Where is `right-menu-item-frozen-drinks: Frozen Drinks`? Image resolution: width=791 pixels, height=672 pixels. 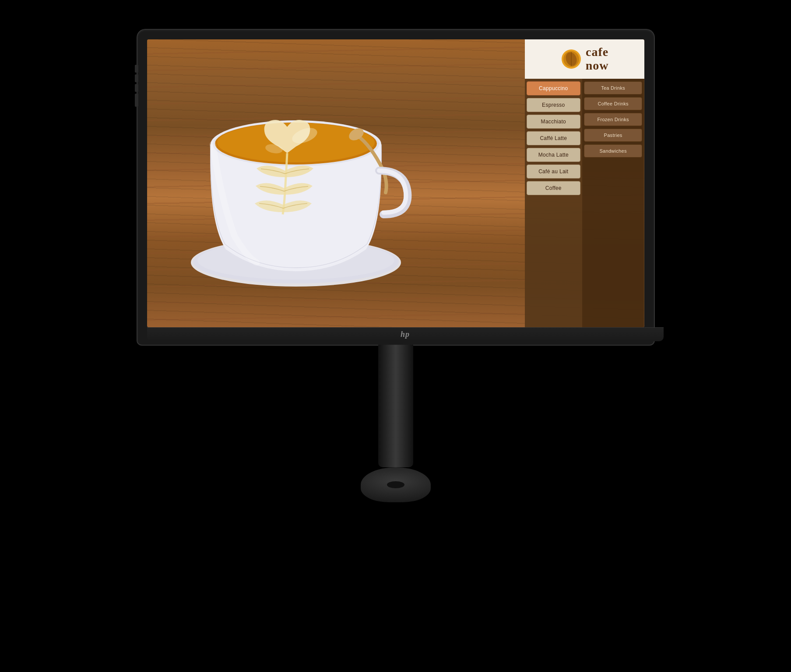
right-menu-item-frozen-drinks: Frozen Drinks is located at coordinates (613, 119).